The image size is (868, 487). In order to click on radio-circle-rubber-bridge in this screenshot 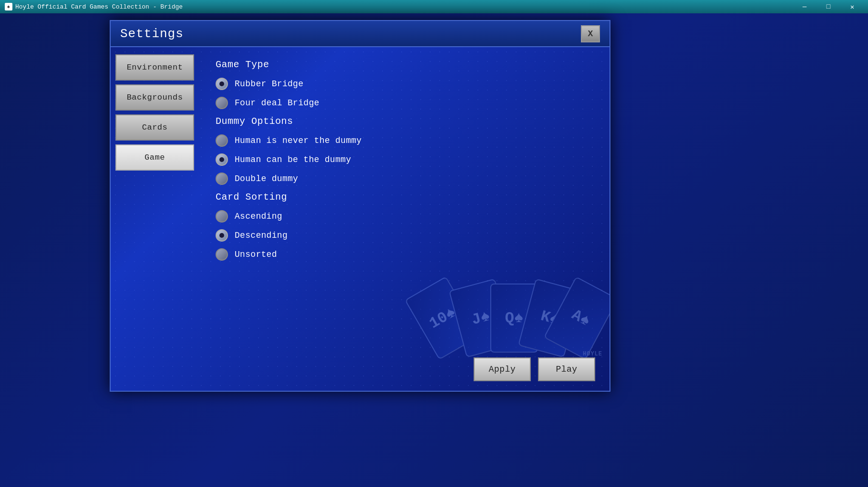, I will do `click(222, 84)`.